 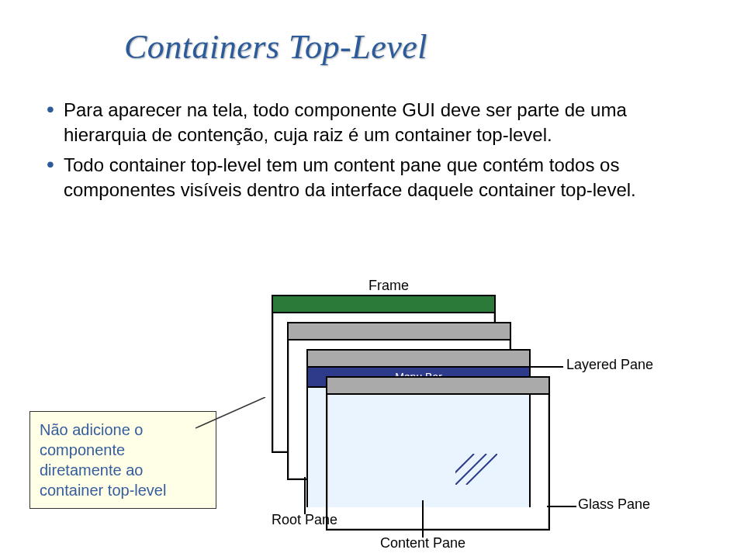 What do you see at coordinates (123, 460) in the screenshot?
I see `callout-note: Não adicione o componente diretamente ao…` at bounding box center [123, 460].